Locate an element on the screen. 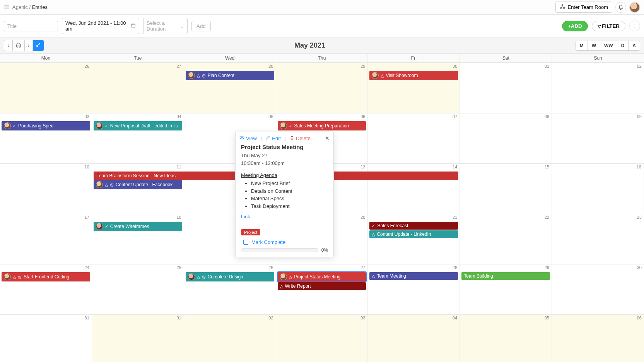 This screenshot has width=644, height=362. view-month-button: M is located at coordinates (582, 46).